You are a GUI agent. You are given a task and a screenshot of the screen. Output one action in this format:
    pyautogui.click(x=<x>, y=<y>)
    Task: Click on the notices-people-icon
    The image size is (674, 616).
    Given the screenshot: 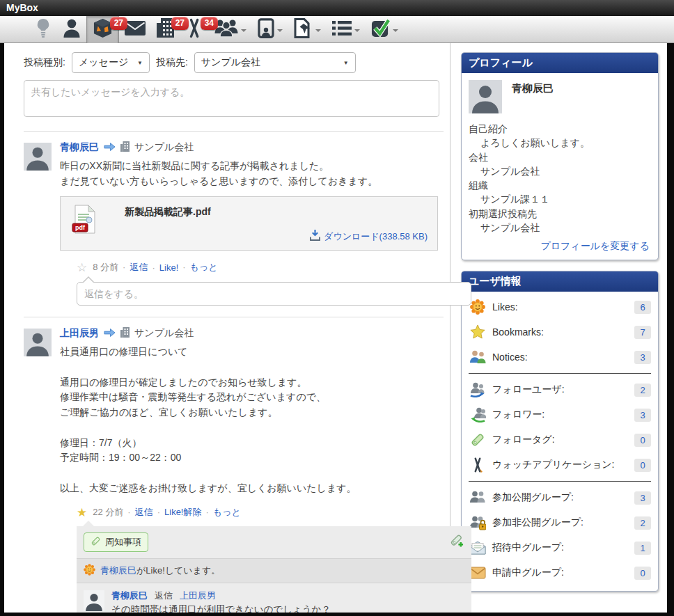 What is the action you would take?
    pyautogui.click(x=478, y=357)
    